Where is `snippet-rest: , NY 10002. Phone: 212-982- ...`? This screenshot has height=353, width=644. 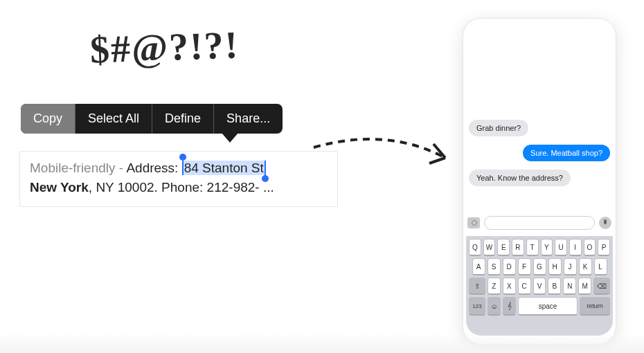
snippet-rest: , NY 10002. Phone: 212-982- ... is located at coordinates (181, 187).